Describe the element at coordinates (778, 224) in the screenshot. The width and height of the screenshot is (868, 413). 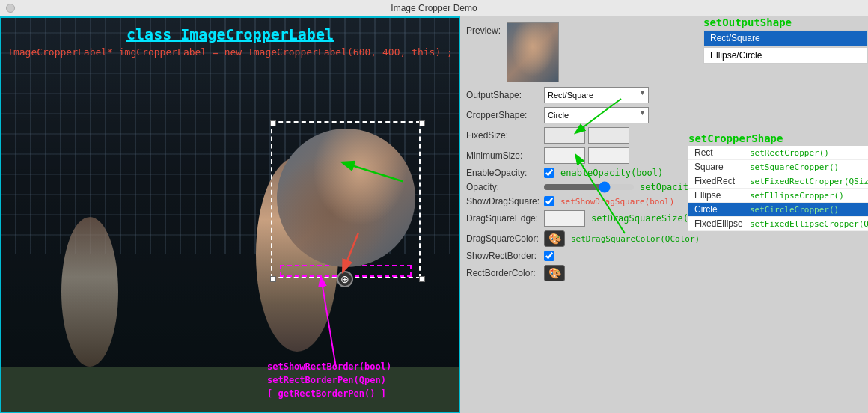
I see `cropper-fixed-ellipse: FixedEllipse setFixedEllipseCropper(QSiz…` at that location.